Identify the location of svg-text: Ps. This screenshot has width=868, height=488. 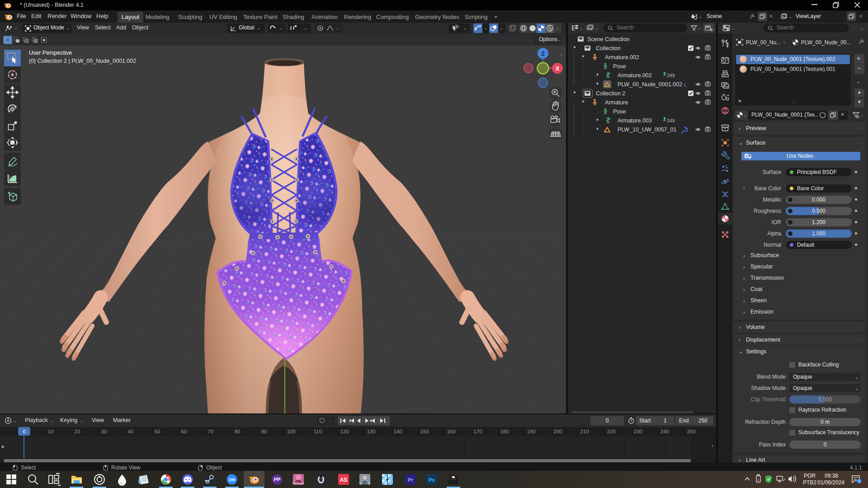
(432, 480).